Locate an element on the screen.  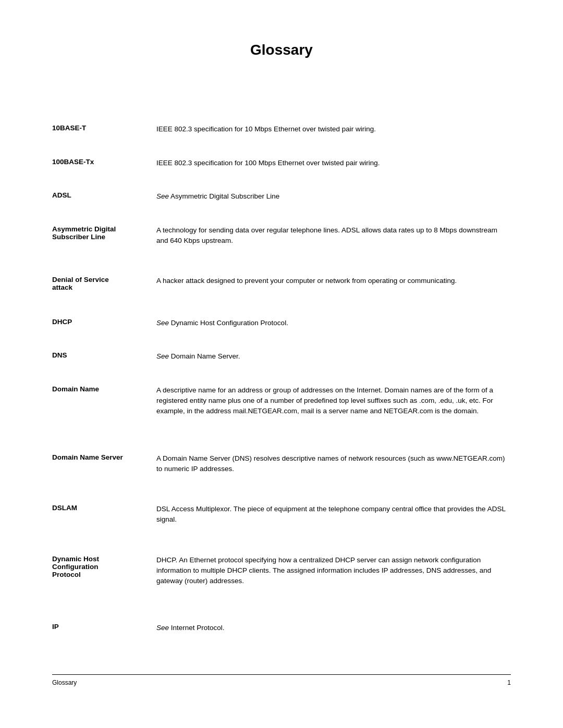
term-cell: Domain Name Server is located at coordinates (104, 473).